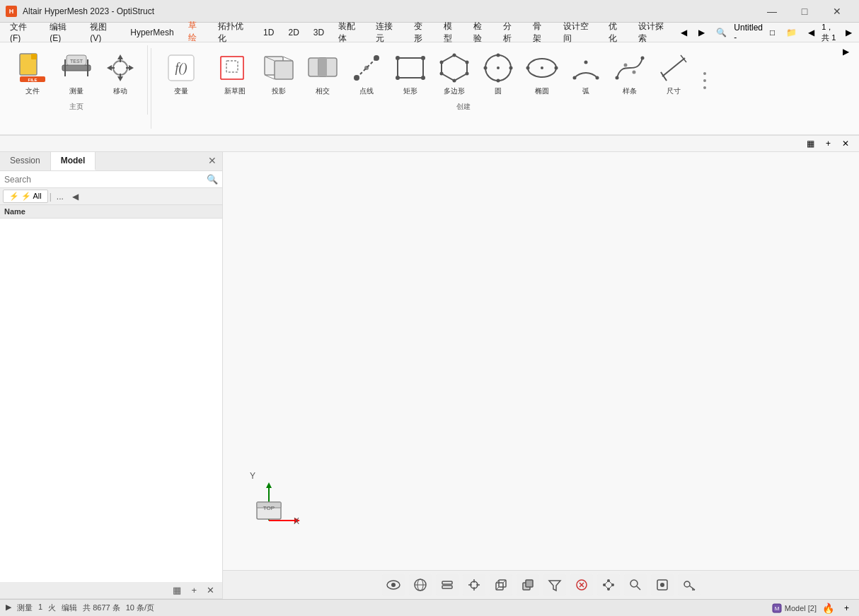 The height and width of the screenshot is (616, 859). What do you see at coordinates (582, 585) in the screenshot?
I see `circle-x-button` at bounding box center [582, 585].